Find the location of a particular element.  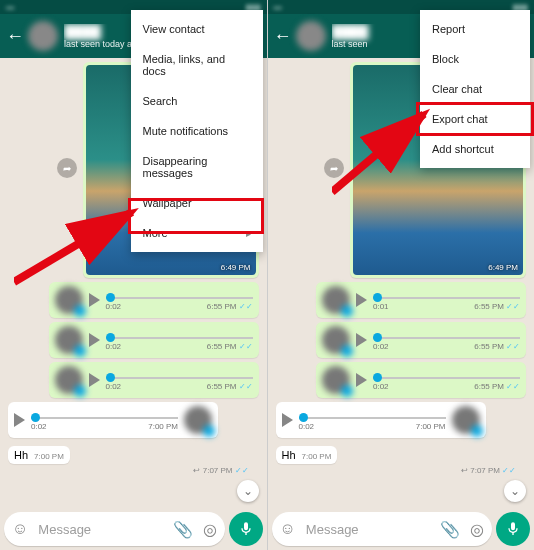

menu-media: Media, links, and docs is located at coordinates (197, 65).